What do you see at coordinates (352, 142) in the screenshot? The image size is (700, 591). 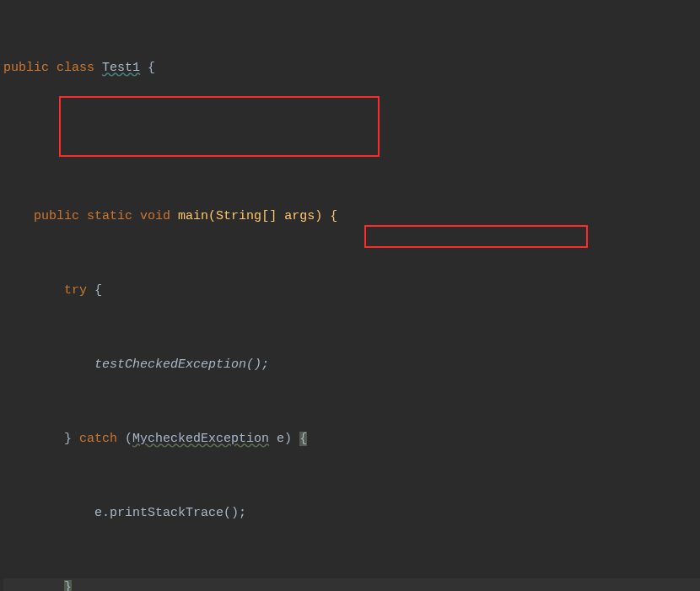 I see `blank-line` at bounding box center [352, 142].